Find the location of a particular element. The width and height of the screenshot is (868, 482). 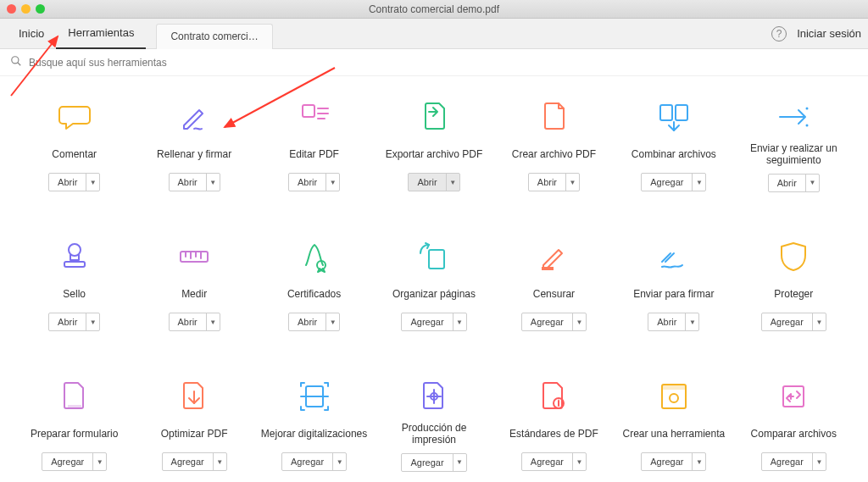

tool-comment: ComentarAbrir▼ is located at coordinates (75, 159).